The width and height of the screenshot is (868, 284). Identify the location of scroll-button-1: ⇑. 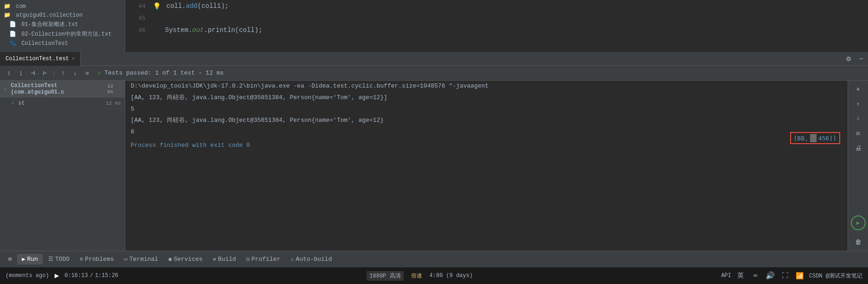
(858, 104).